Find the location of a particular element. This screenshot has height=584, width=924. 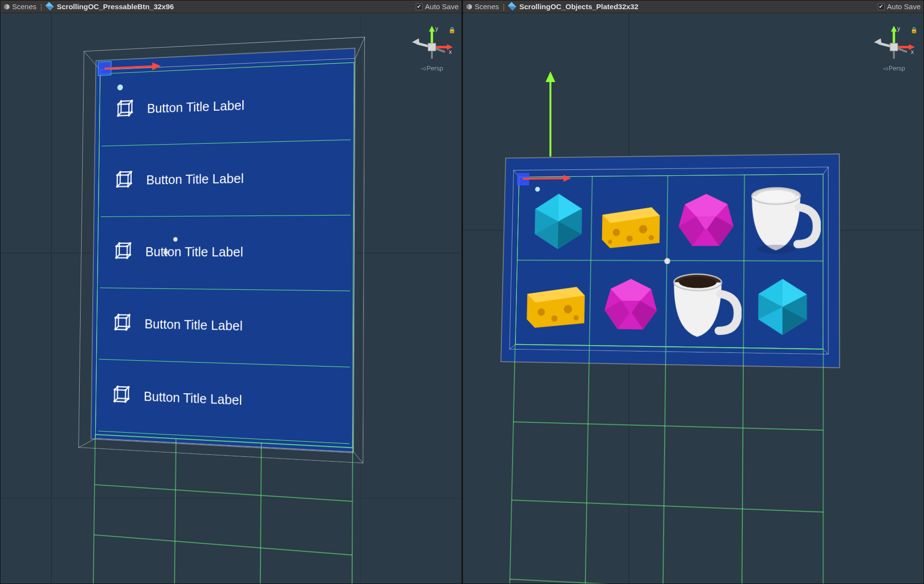

collider-dot is located at coordinates (176, 239).